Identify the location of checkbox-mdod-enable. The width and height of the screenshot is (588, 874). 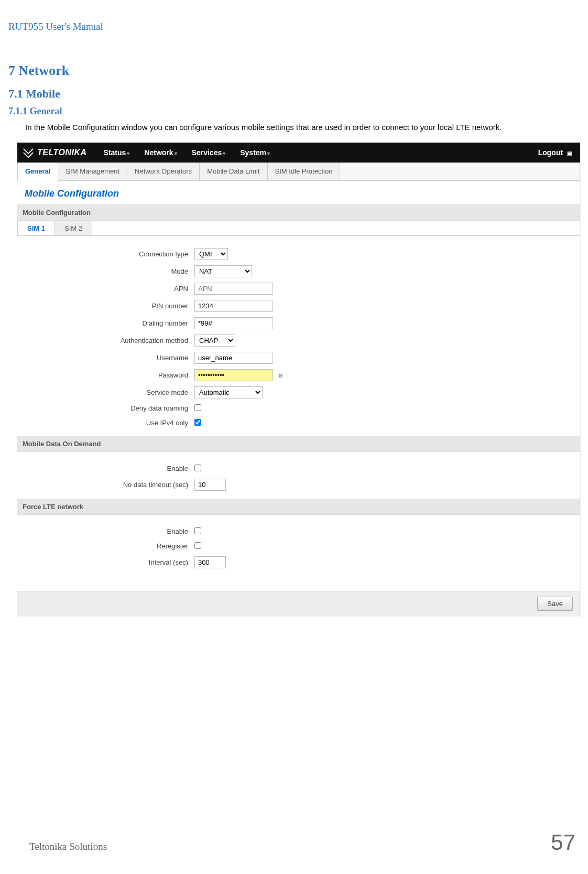
(198, 468).